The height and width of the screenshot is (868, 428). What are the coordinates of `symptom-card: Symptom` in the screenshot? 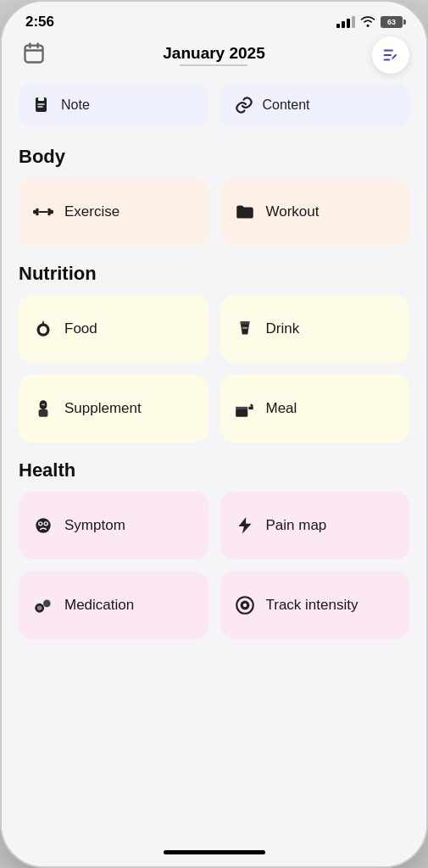 It's located at (114, 526).